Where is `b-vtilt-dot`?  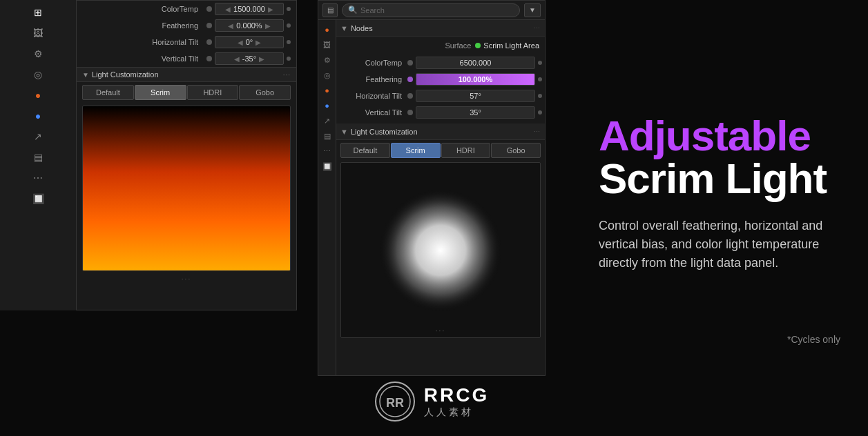 b-vtilt-dot is located at coordinates (410, 112).